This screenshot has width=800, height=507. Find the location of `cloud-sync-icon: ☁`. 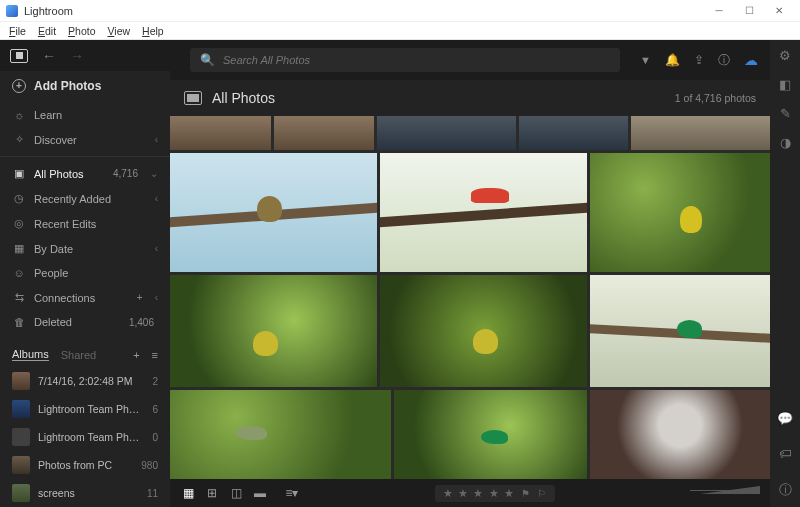

cloud-sync-icon: ☁ is located at coordinates (751, 60).